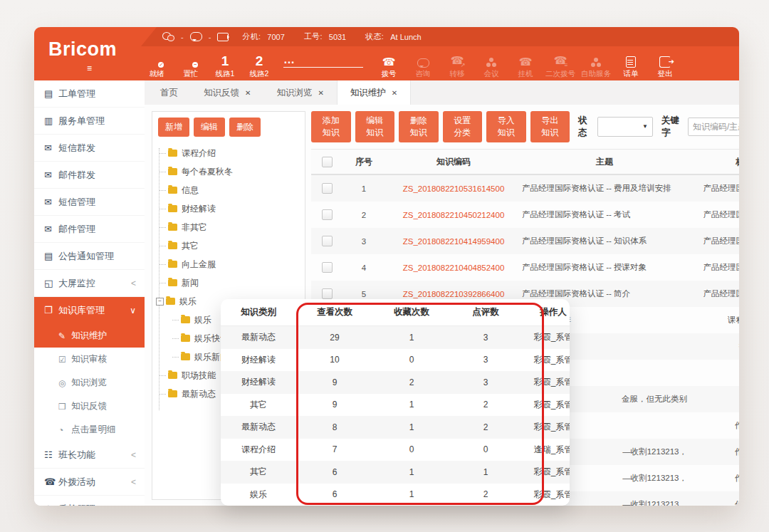  I want to click on agent-action-ready: ✓就绪, so click(157, 65).